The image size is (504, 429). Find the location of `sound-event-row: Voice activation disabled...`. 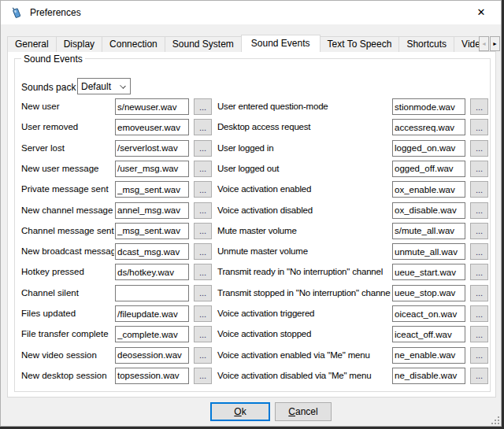

sound-event-row: Voice activation disabled... is located at coordinates (252, 211).